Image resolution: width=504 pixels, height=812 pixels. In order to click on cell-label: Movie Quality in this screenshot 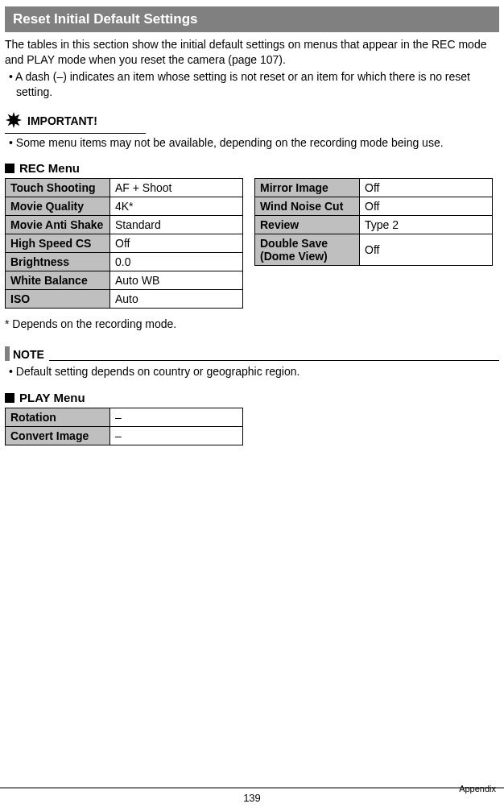, I will do `click(58, 206)`.